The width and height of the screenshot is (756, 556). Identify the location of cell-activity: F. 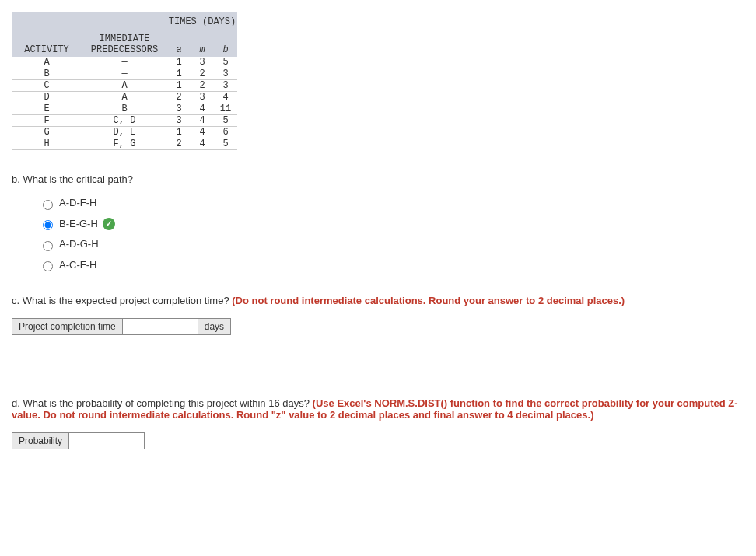
(47, 121).